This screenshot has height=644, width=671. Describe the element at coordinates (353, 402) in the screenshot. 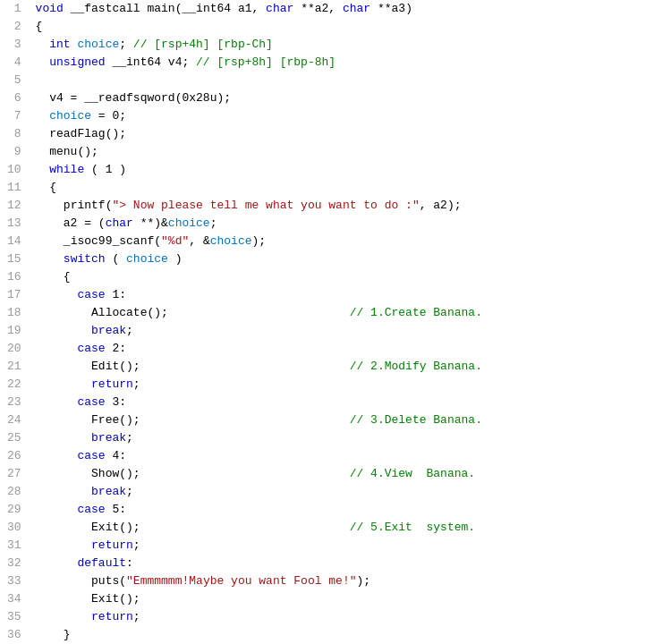

I see `code-line-23: case 3:` at that location.